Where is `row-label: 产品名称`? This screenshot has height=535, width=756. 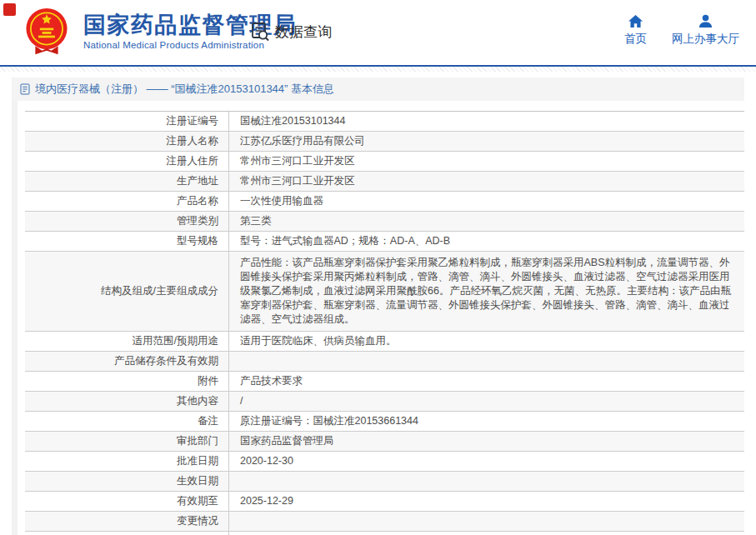
row-label: 产品名称 is located at coordinates (127, 202).